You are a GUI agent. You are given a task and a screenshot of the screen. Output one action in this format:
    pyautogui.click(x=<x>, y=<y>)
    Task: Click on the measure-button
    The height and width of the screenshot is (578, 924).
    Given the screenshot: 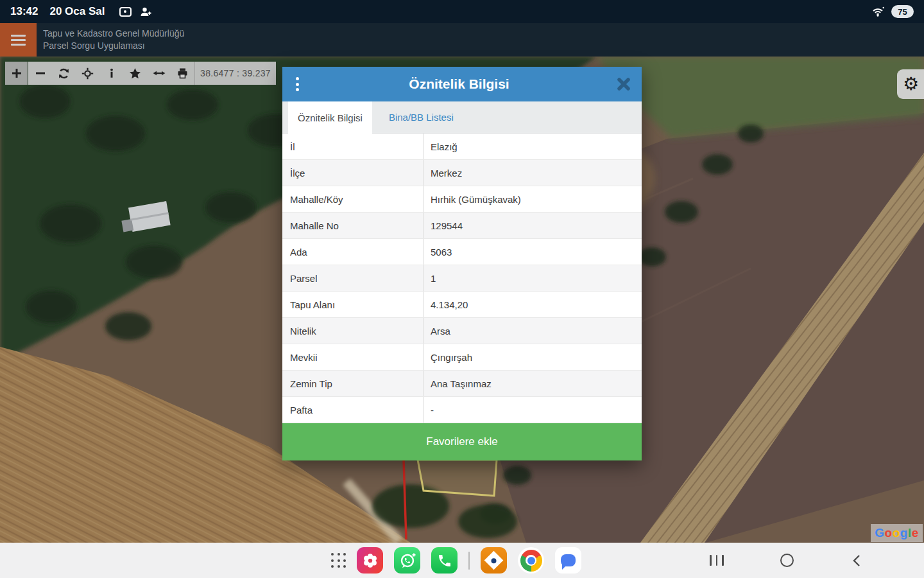 What is the action you would take?
    pyautogui.click(x=159, y=73)
    